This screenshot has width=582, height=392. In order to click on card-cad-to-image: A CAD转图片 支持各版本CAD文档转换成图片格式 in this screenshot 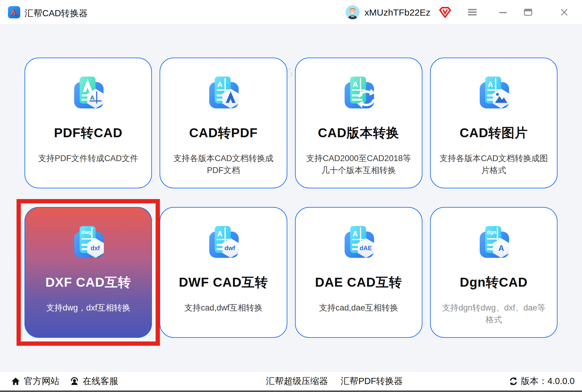, I will do `click(494, 123)`.